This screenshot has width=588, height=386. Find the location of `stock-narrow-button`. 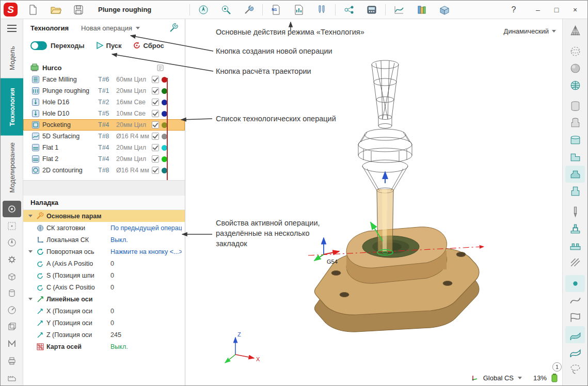

stock-narrow-button is located at coordinates (575, 191).